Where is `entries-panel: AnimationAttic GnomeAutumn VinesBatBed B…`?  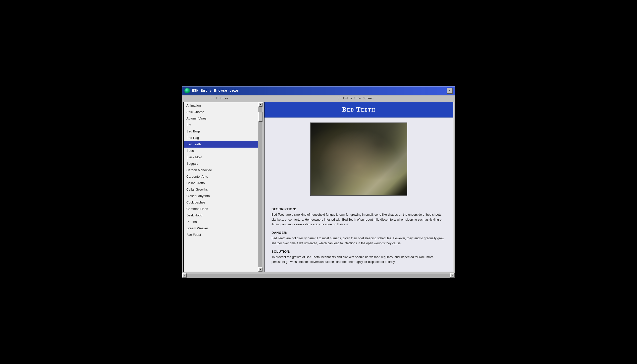 entries-panel: AnimationAttic GnomeAutumn VinesBatBed B… is located at coordinates (223, 187).